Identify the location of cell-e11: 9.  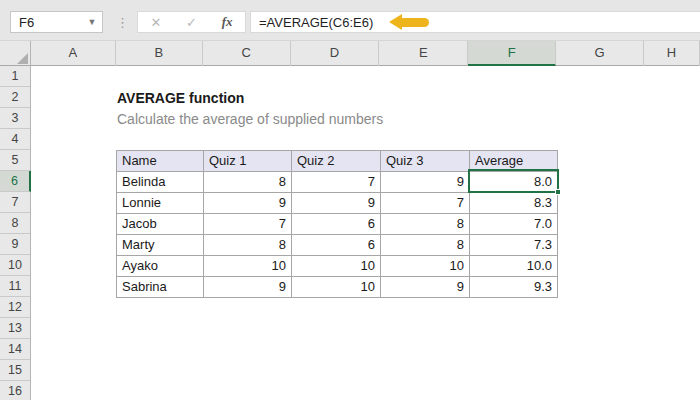
(426, 288).